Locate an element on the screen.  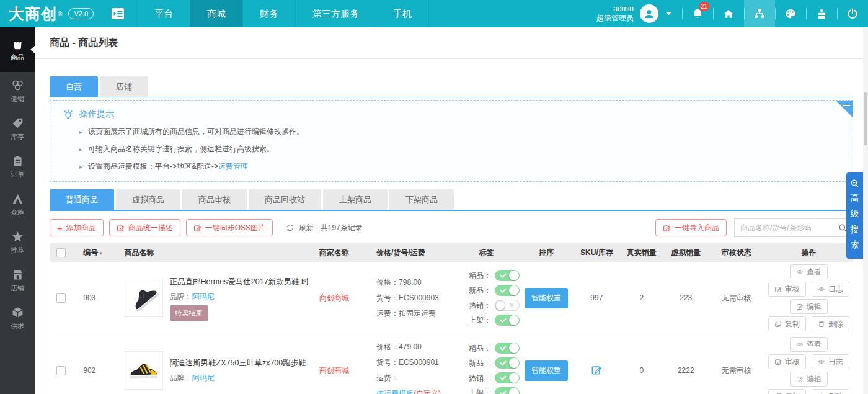
shipping-management-link: 运费管理 is located at coordinates (233, 166).